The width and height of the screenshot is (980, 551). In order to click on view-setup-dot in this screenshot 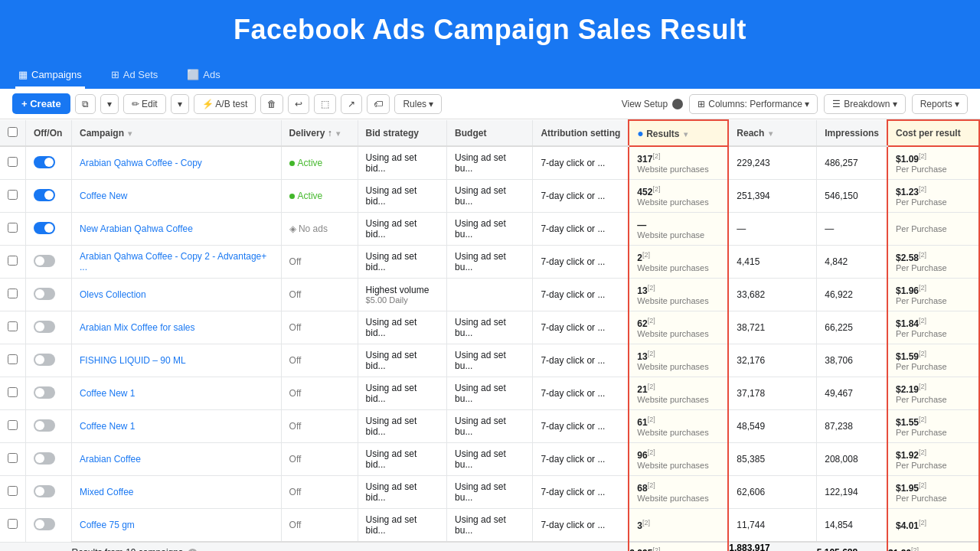, I will do `click(678, 104)`.